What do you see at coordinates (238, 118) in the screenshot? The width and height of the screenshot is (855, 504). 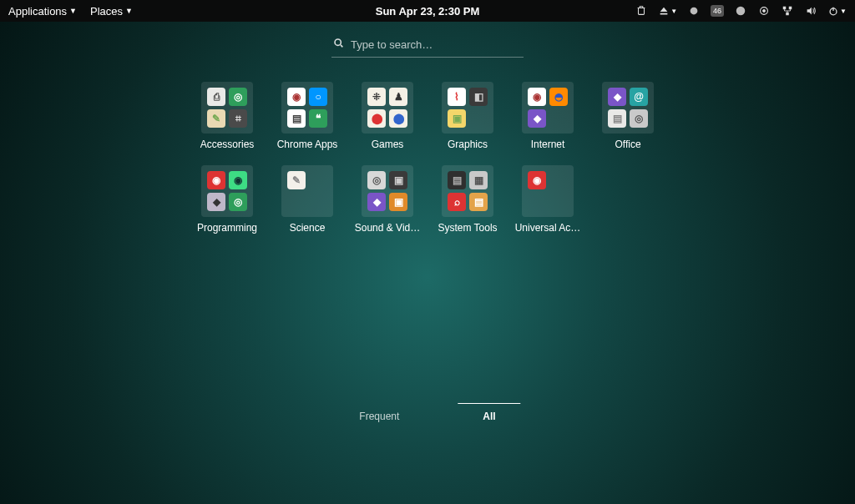 I see `calculator-icon: ⌗` at bounding box center [238, 118].